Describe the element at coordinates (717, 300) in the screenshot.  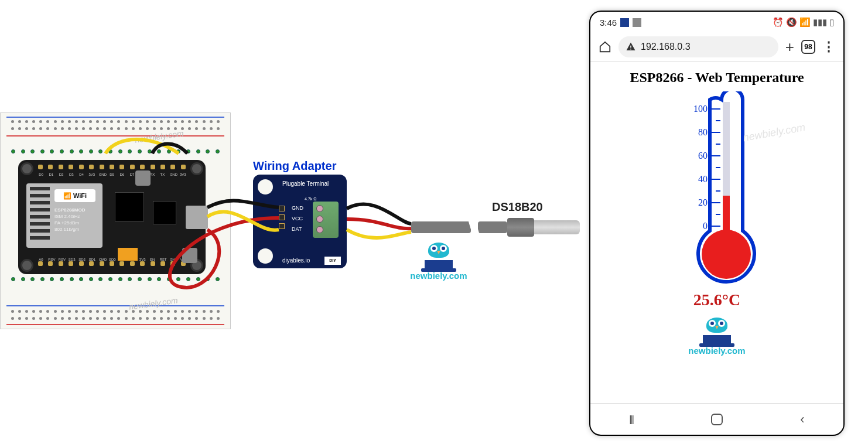
I see `temperature-reading: 25.6°C` at that location.